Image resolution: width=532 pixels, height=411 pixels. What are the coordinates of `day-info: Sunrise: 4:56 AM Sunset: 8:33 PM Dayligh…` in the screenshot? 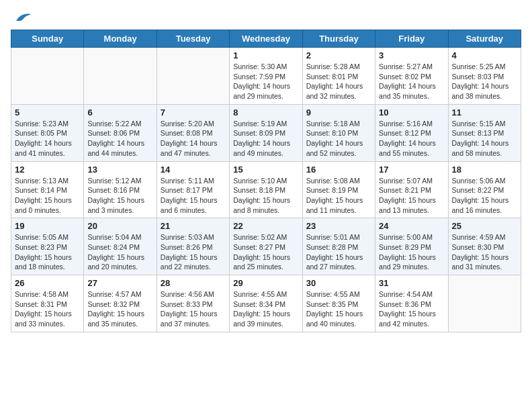 It's located at (193, 309).